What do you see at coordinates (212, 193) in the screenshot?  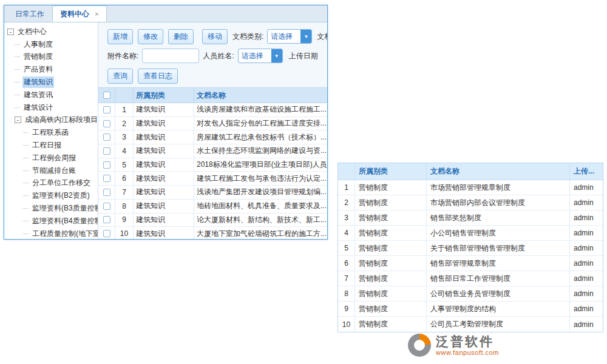 I see `table-row: 7建筑知识浅谈地产集团开发建设项目管理规划编...` at bounding box center [212, 193].